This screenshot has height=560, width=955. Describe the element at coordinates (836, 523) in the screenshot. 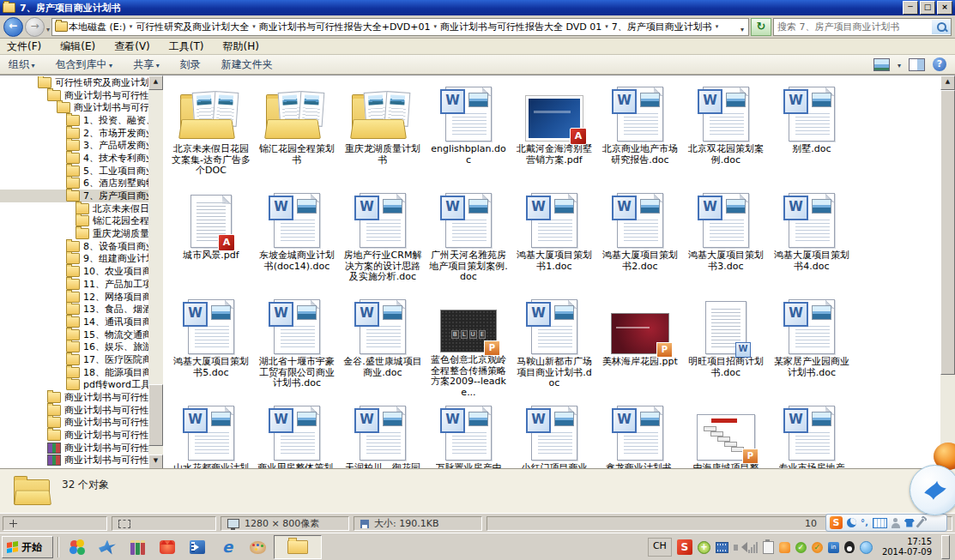

I see `sogou-logo-icon: S` at that location.